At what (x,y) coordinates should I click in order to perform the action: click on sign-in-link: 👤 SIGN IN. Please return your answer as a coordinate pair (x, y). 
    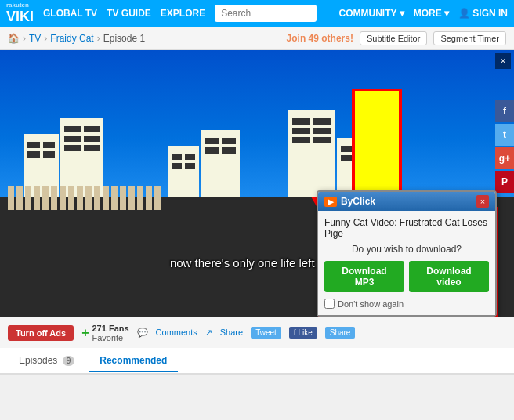
    Looking at the image, I should click on (483, 13).